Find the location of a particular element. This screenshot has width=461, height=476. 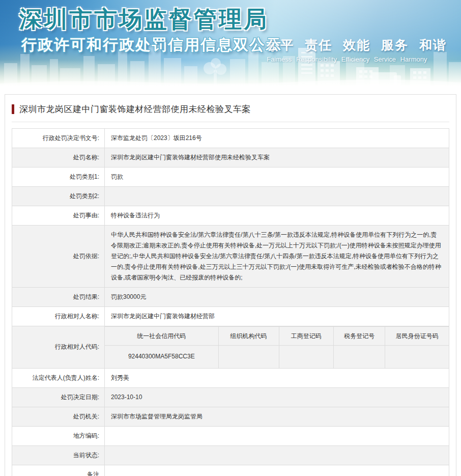

table-row: 处罚类别1:罚款 is located at coordinates (231, 177).